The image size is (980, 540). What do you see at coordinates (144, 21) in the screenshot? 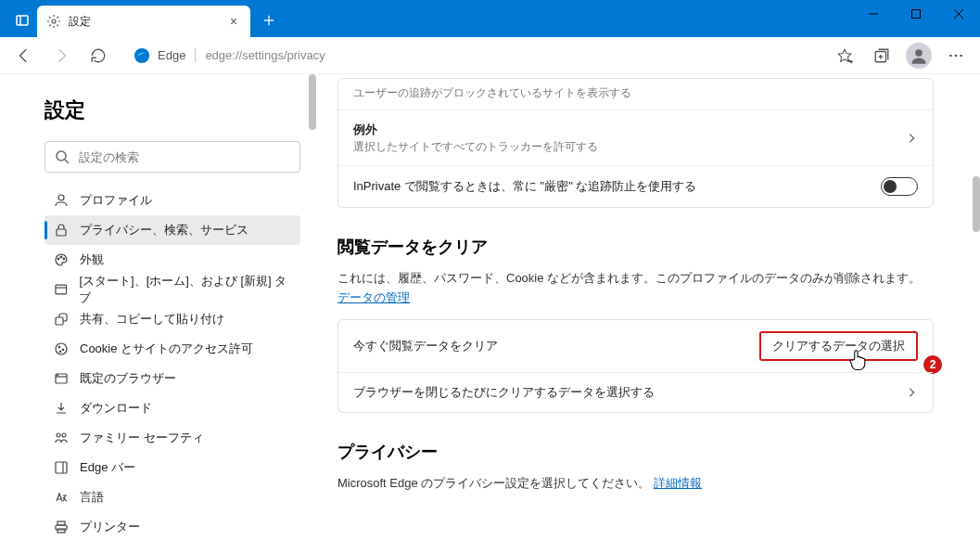
I see `tab-settings: 設定 ×` at bounding box center [144, 21].